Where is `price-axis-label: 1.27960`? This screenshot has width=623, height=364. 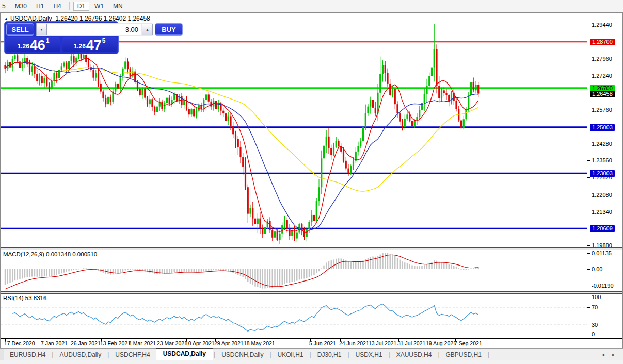 price-axis-label: 1.27960 is located at coordinates (602, 59).